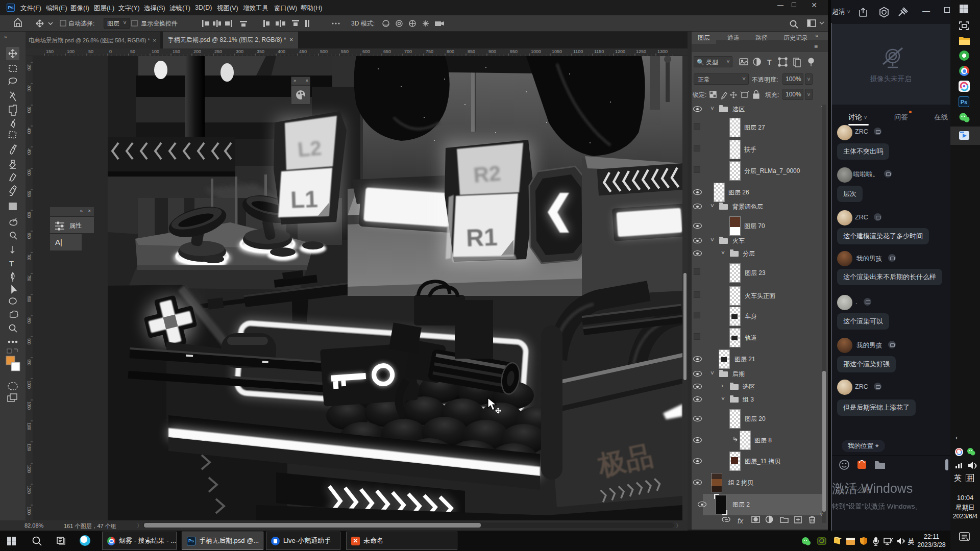 This screenshot has width=980, height=551. Describe the element at coordinates (482, 238) in the screenshot. I see `svg-text: R1` at that location.